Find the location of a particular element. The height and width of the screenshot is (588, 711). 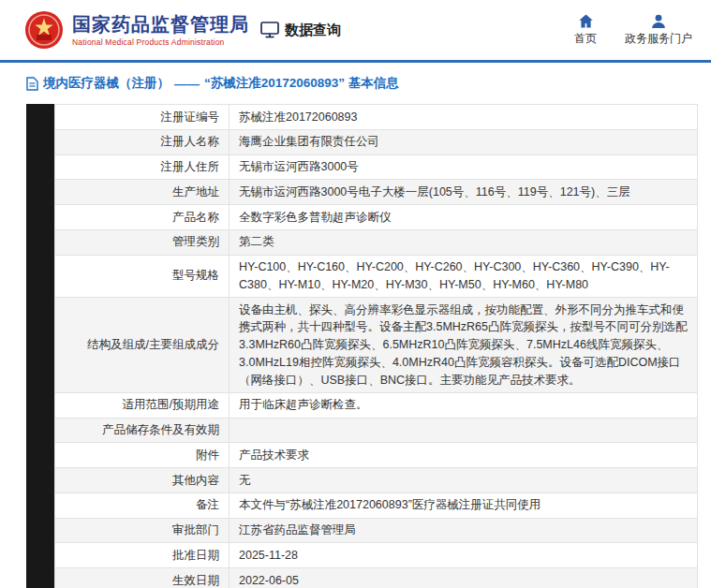

nav-portal-label: 政务服务门户 is located at coordinates (659, 39).